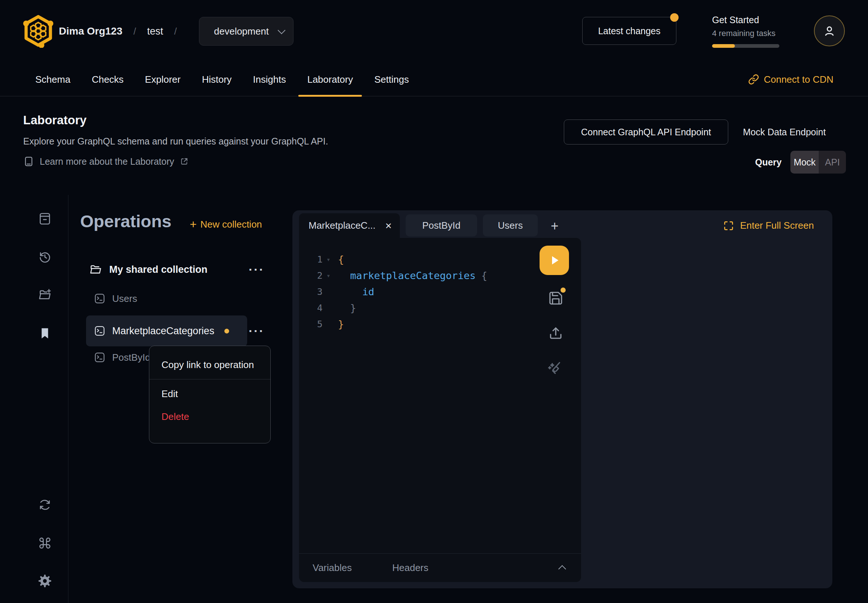  What do you see at coordinates (555, 368) in the screenshot?
I see `prettify-query-button` at bounding box center [555, 368].